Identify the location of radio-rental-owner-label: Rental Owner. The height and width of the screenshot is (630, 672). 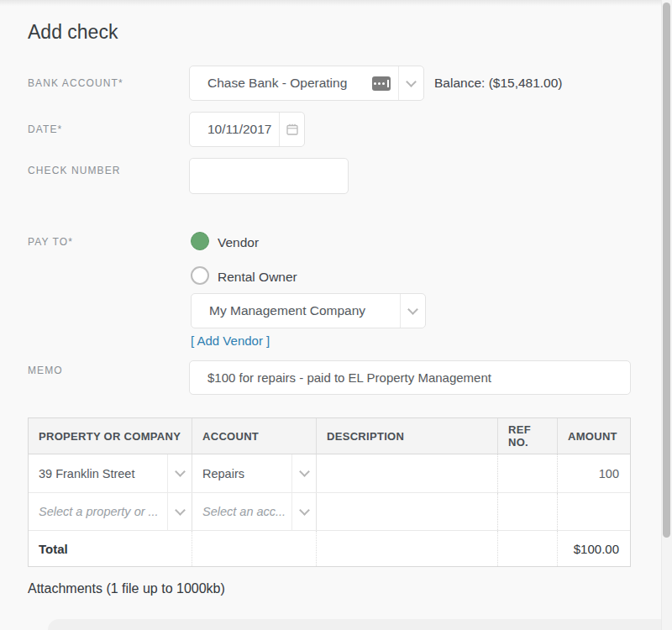
(257, 277).